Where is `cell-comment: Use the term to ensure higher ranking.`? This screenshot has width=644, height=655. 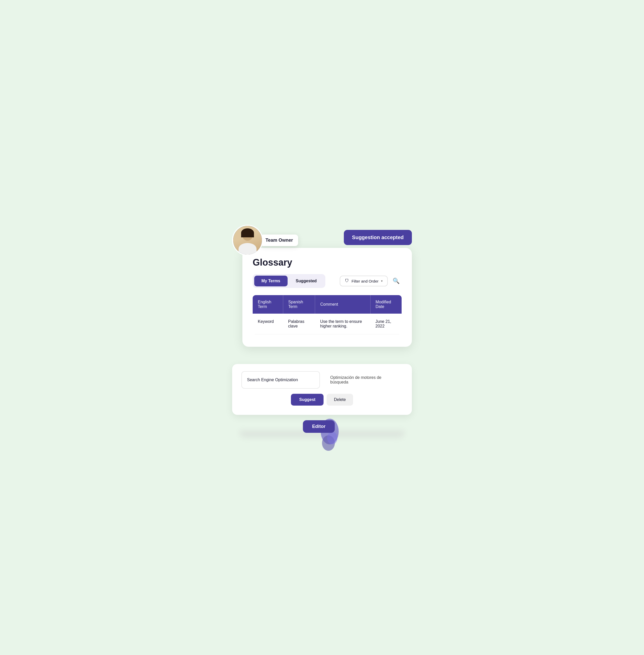
cell-comment: Use the term to ensure higher ranking. is located at coordinates (343, 324).